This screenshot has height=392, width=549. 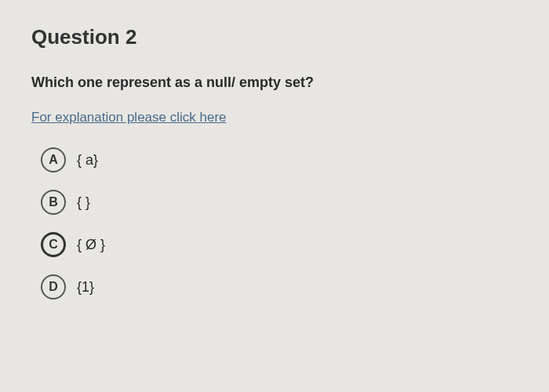 What do you see at coordinates (279, 202) in the screenshot?
I see `option-b: B { }` at bounding box center [279, 202].